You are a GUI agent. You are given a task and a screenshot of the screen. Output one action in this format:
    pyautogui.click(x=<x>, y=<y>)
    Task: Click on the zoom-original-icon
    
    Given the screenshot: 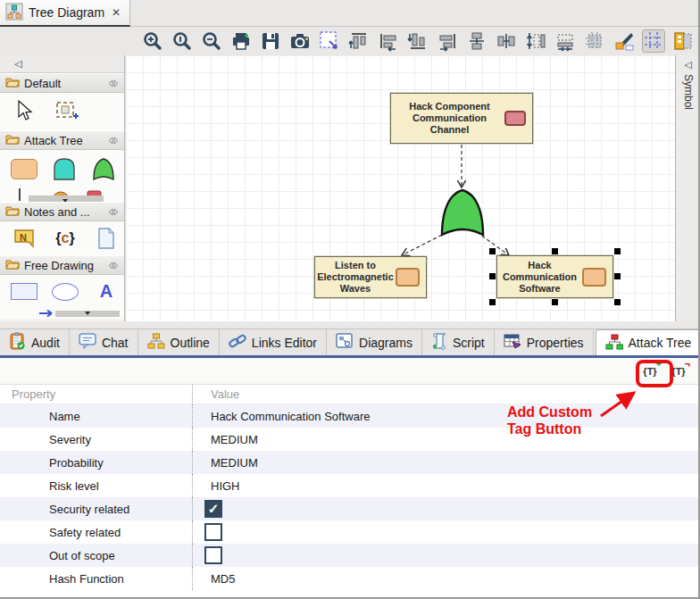 What is the action you would take?
    pyautogui.click(x=182, y=41)
    